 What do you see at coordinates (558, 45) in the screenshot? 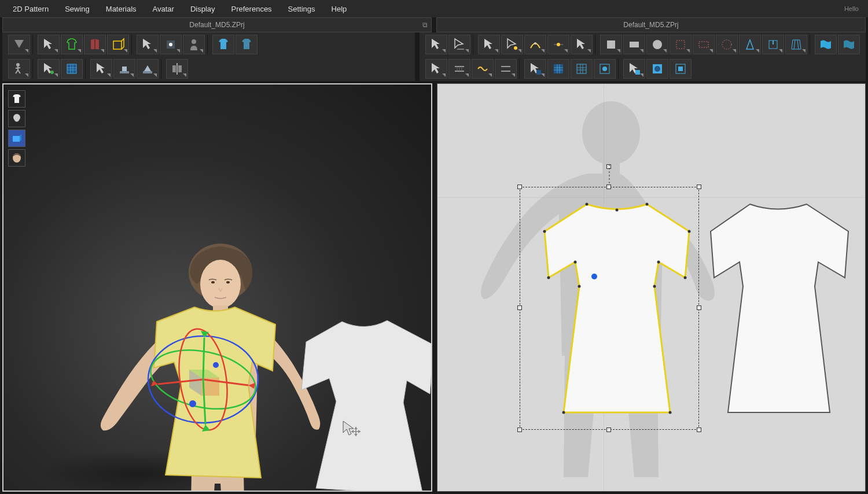
I see `add-dot-icon` at bounding box center [558, 45].